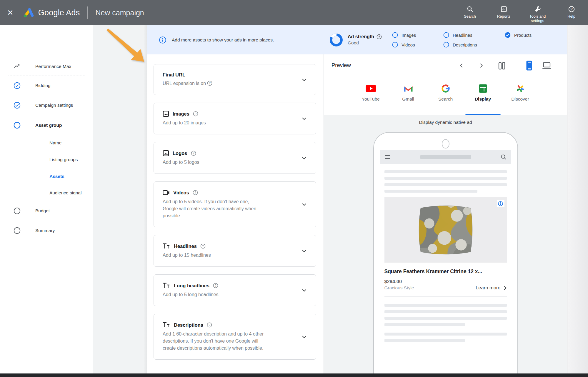  Describe the element at coordinates (571, 12) in the screenshot. I see `nav-help-button: ? Help` at that location.